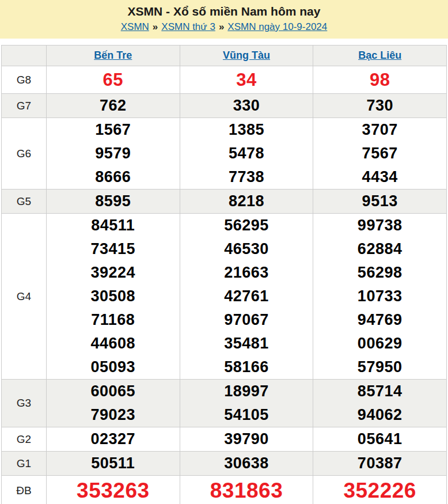  Describe the element at coordinates (113, 367) in the screenshot. I see `prize-number: 05093` at that location.